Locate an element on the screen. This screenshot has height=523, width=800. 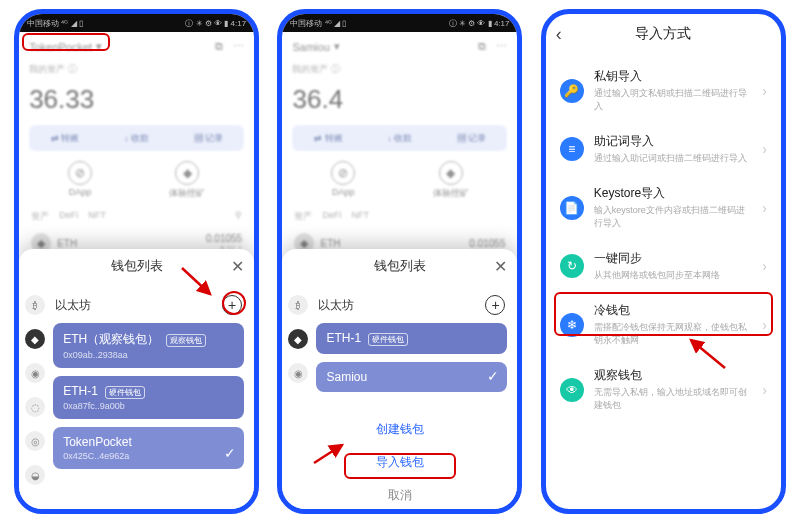
option-title: Keystore导入 is located at coordinates (673, 194).